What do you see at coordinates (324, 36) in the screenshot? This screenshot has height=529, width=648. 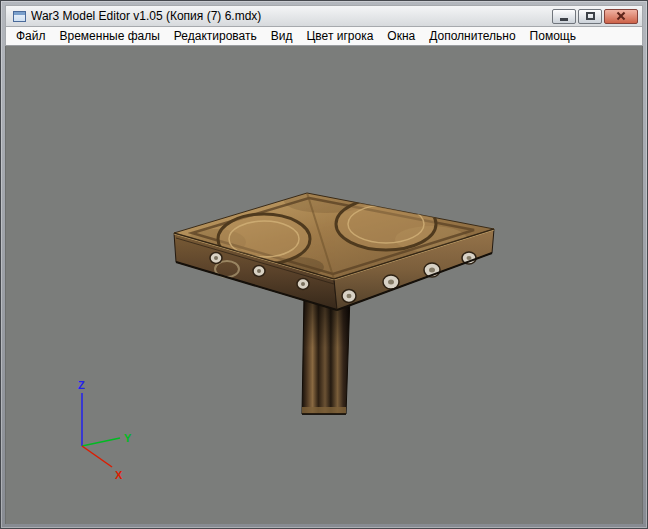 I see `menubar: Файл Временные фалы Редактировать Вид Цв…` at bounding box center [324, 36].